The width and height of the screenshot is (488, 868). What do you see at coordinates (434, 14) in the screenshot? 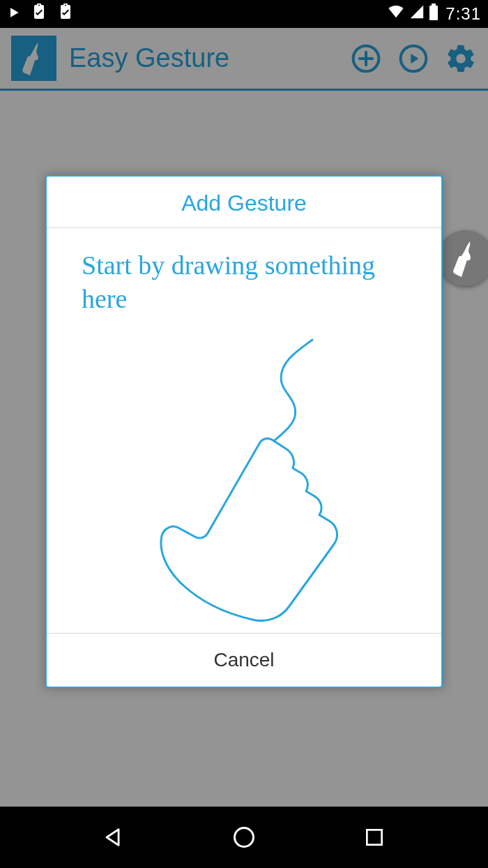
I see `battery-icon` at bounding box center [434, 14].